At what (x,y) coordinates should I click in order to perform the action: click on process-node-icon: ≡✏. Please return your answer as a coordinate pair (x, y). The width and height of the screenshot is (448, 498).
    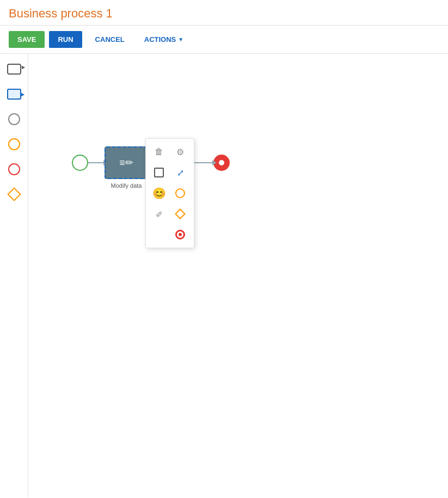
    Looking at the image, I should click on (126, 163).